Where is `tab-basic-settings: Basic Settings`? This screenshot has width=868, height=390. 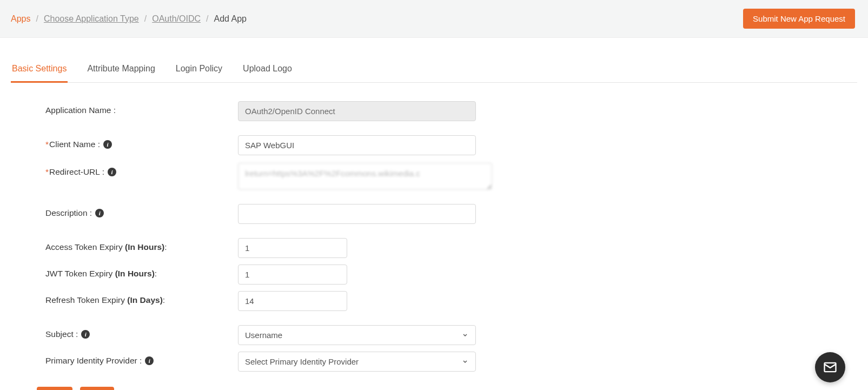 tab-basic-settings: Basic Settings is located at coordinates (39, 70).